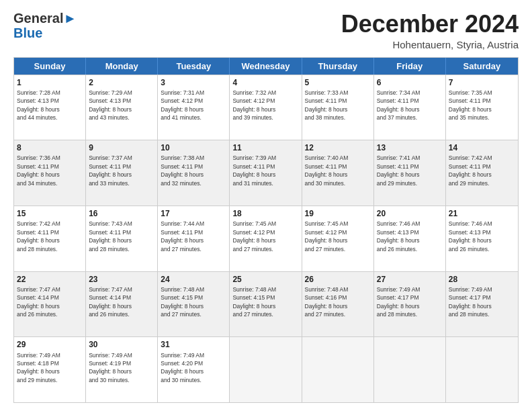 The image size is (532, 411). I want to click on calendar-day-cell: 23Sunrise: 7:47 AM Sunset: 4:14 PM Dayli…, so click(122, 305).